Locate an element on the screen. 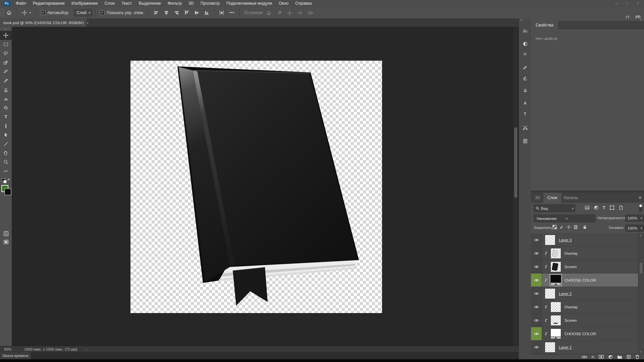 Image resolution: width=644 pixels, height=362 pixels. tool-type: T is located at coordinates (6, 117).